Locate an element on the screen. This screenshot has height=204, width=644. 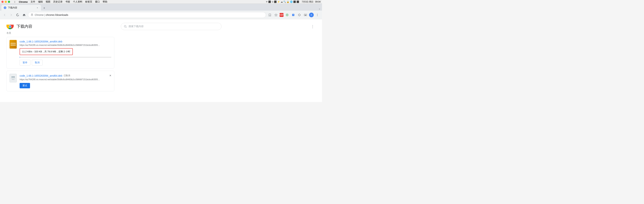
search-container: 搜索下载内容 is located at coordinates (171, 26).